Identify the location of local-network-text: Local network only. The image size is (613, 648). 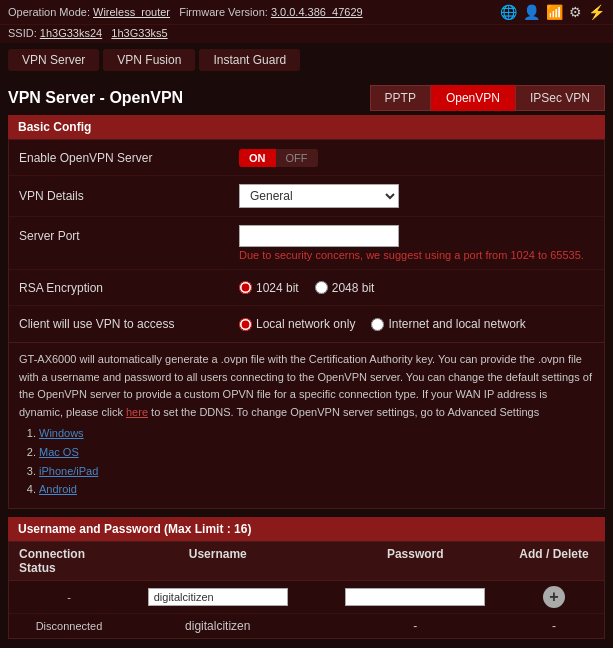
(306, 324).